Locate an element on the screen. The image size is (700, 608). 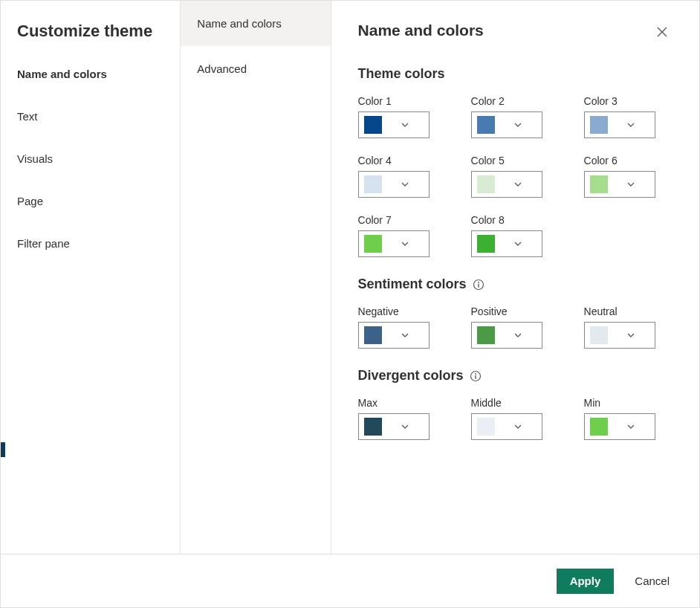
cancel-button: Cancel is located at coordinates (652, 581).